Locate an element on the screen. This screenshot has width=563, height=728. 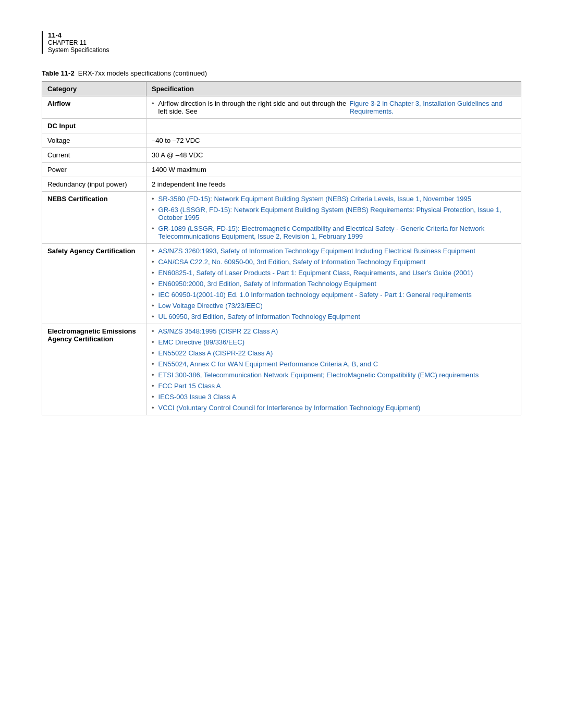
page-number: 11-4 is located at coordinates (78, 35).